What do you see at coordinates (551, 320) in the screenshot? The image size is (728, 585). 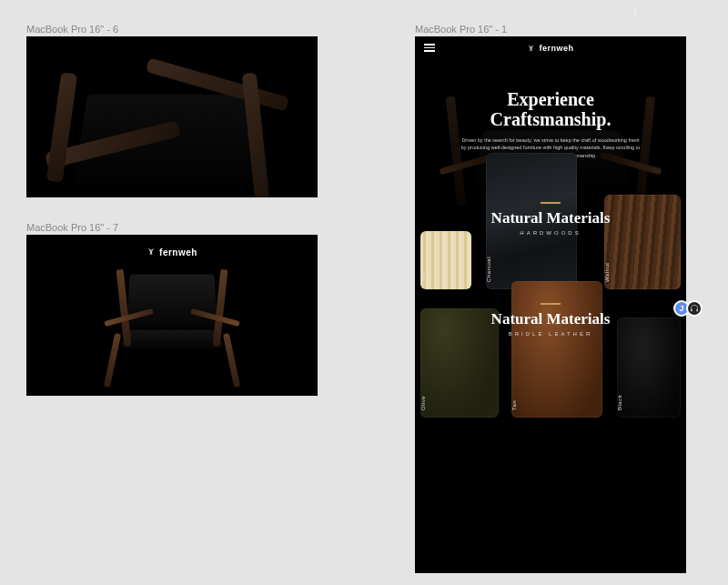 I see `section-leather-heading: Natural Materials BRIDLE LEATHER` at bounding box center [551, 320].